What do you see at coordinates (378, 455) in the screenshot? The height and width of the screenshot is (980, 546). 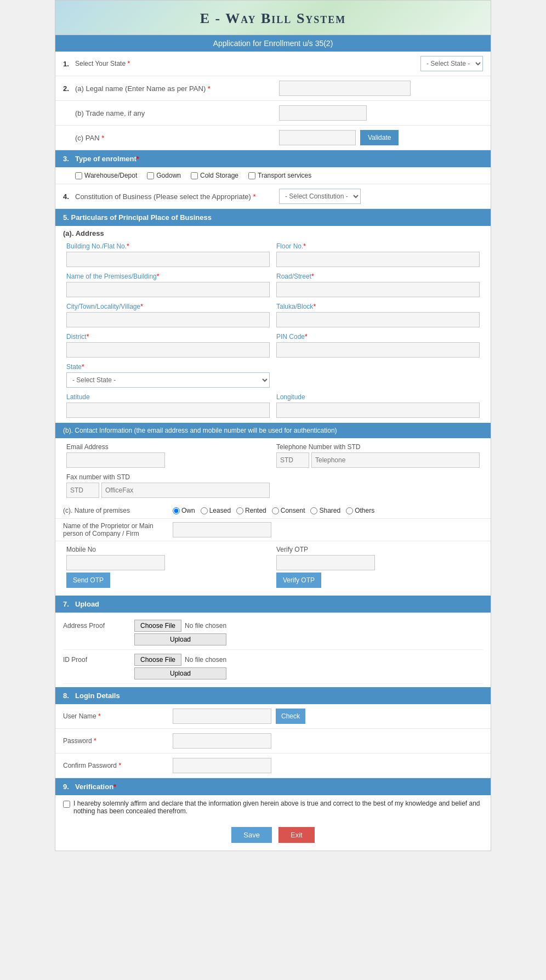 I see `telephone-field: Telephone Number with STD` at bounding box center [378, 455].